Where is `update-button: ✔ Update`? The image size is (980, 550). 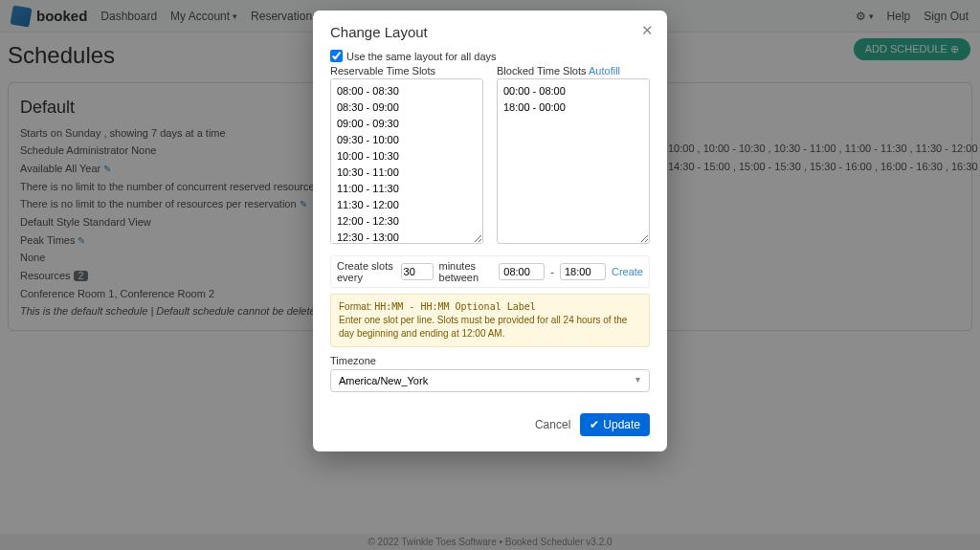 update-button: ✔ Update is located at coordinates (614, 425).